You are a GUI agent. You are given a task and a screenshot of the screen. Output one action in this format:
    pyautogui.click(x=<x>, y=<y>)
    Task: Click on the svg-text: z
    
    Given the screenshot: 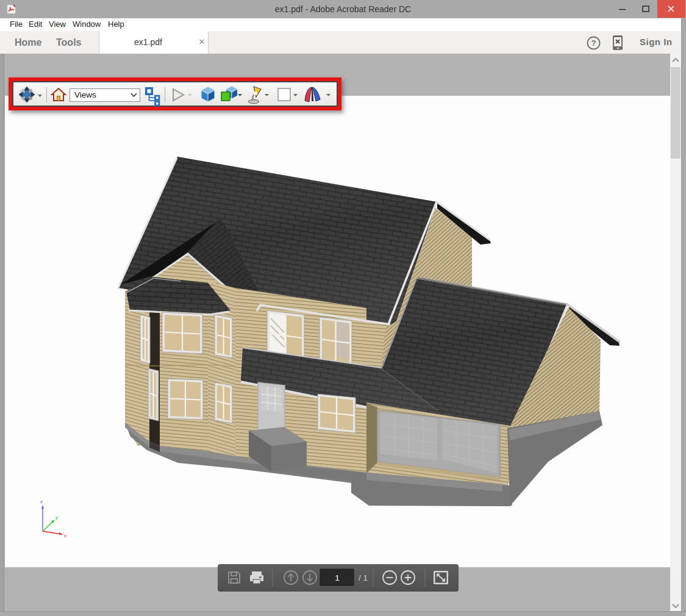 What is the action you would take?
    pyautogui.click(x=41, y=501)
    